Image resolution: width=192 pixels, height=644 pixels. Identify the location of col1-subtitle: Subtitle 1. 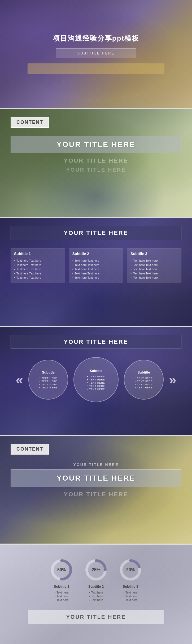
(38, 254).